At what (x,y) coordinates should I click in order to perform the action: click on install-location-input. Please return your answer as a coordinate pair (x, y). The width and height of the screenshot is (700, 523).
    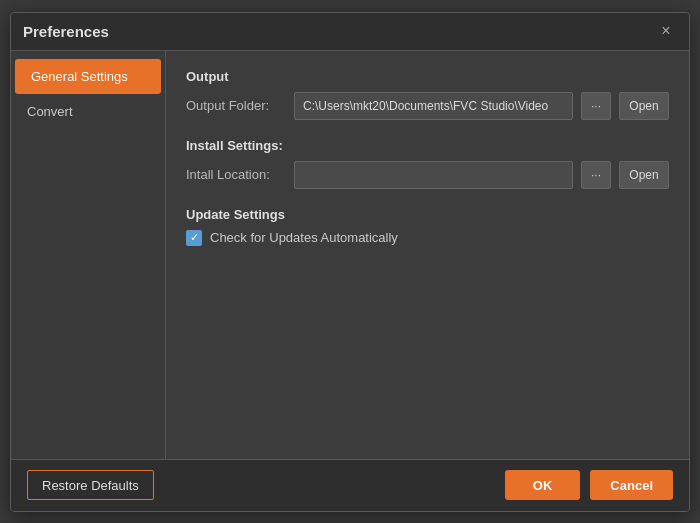
    Looking at the image, I should click on (434, 175).